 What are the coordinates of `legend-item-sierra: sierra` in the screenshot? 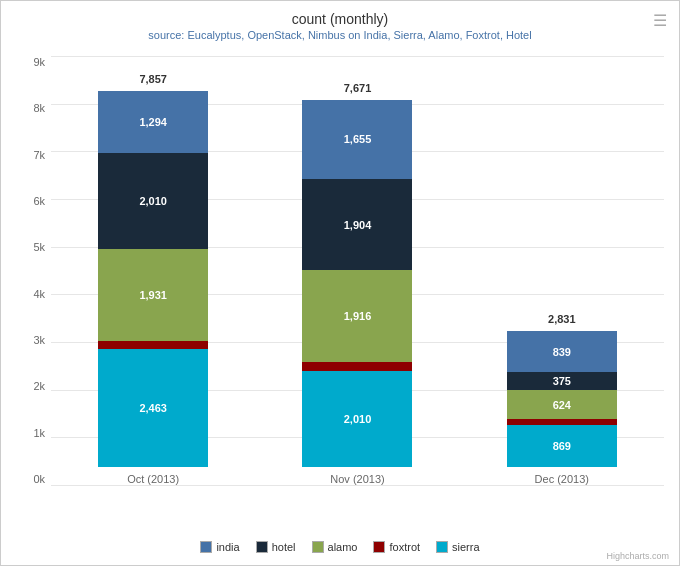 It's located at (458, 547).